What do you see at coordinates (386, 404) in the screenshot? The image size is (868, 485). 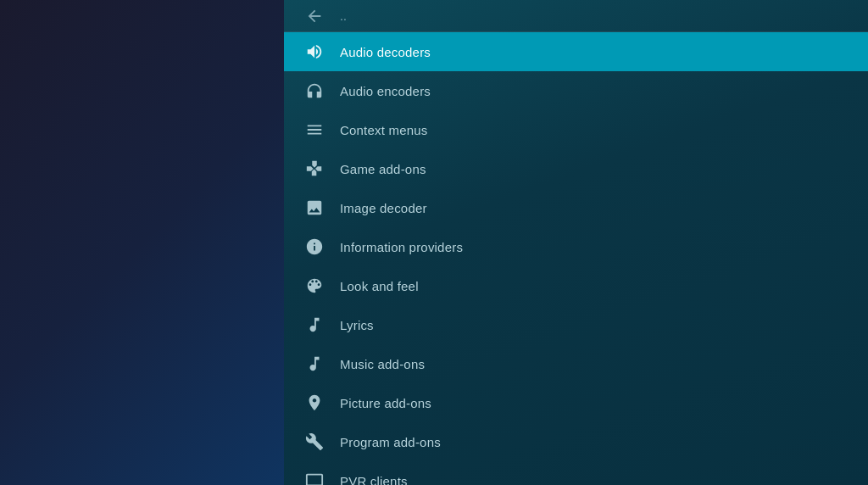 I see `menu-item-label: Picture add-ons` at bounding box center [386, 404].